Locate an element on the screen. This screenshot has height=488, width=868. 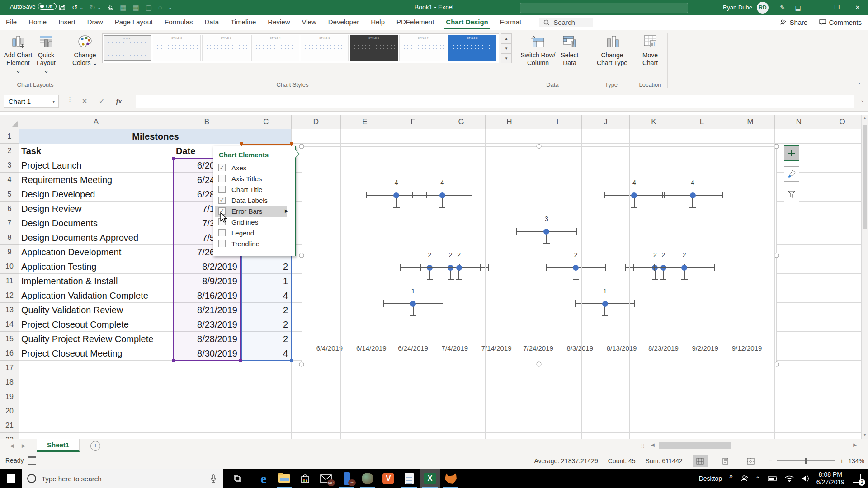
change-chart-type-button: ChangeChart Type is located at coordinates (612, 59).